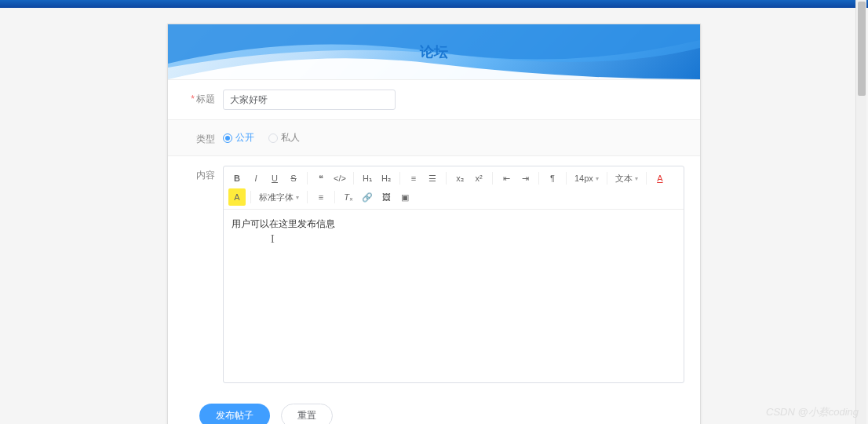  What do you see at coordinates (261, 137) in the screenshot?
I see `type-radio-group: 公开 私人` at bounding box center [261, 137].